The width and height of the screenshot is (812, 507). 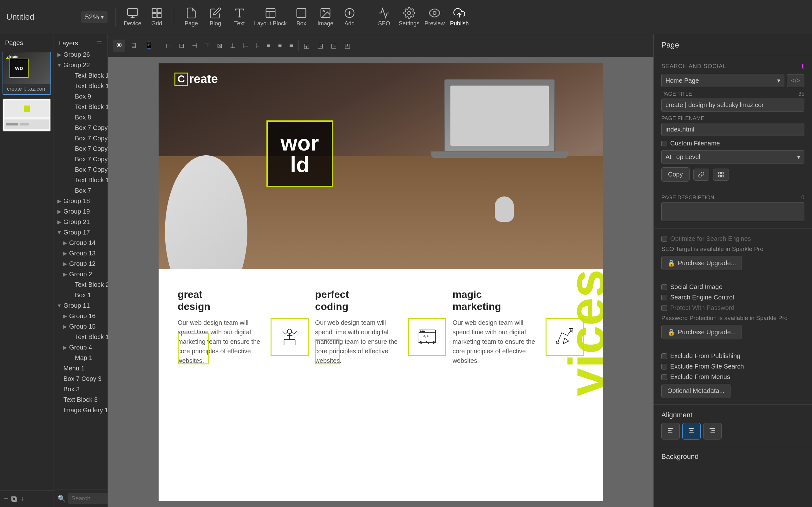 I want to click on align-center-h-btn: ⊟, so click(x=182, y=46).